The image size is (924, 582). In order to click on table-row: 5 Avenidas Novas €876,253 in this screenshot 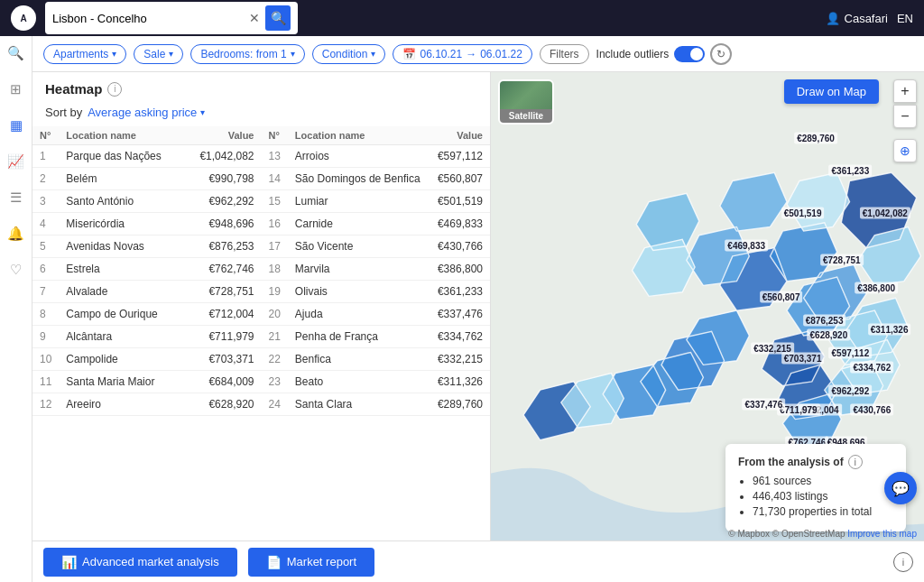, I will do `click(147, 247)`.